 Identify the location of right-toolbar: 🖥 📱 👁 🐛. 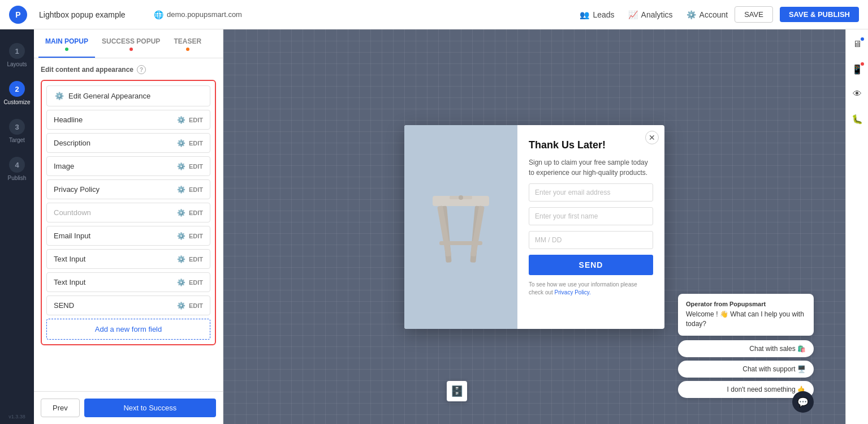
(857, 226).